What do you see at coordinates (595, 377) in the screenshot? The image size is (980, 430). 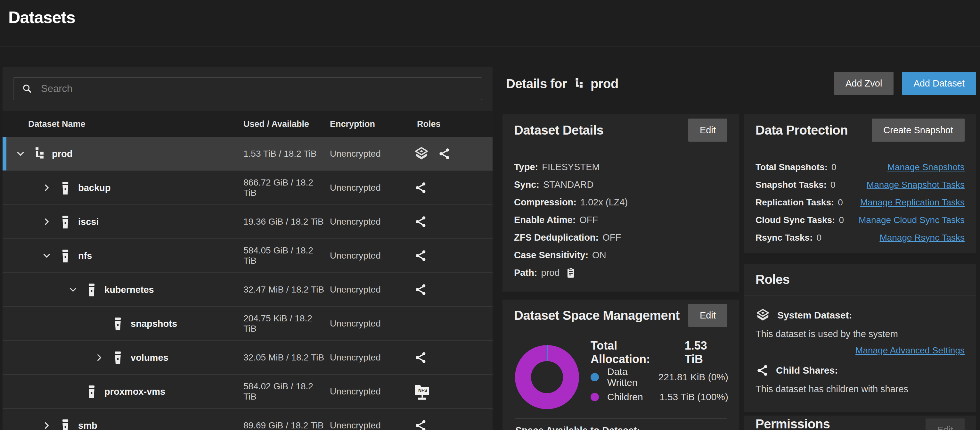 I see `data-written-dot` at bounding box center [595, 377].